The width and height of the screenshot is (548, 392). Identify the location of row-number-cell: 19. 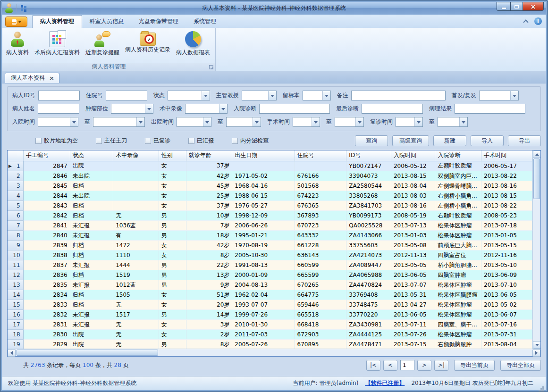
(16, 344).